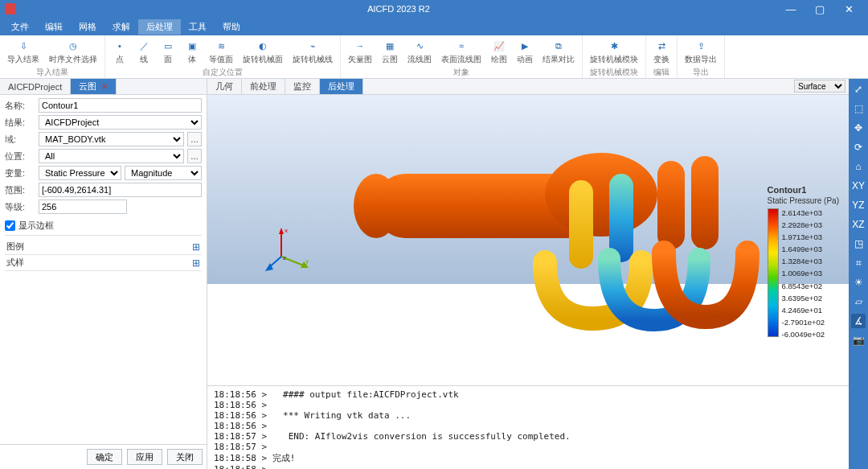 This screenshot has width=868, height=469. I want to click on legend-expander: 图例⊞, so click(103, 247).